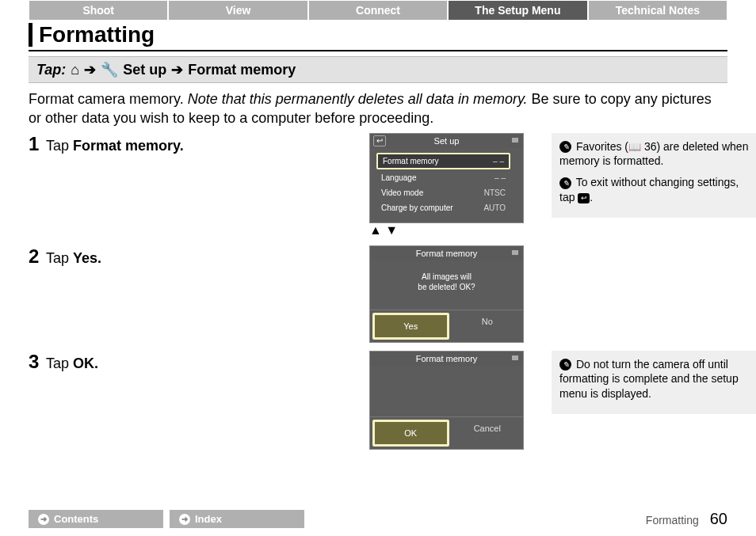 This screenshot has height=536, width=756. Describe the element at coordinates (51, 70) in the screenshot. I see `tap-label: Tap:` at that location.